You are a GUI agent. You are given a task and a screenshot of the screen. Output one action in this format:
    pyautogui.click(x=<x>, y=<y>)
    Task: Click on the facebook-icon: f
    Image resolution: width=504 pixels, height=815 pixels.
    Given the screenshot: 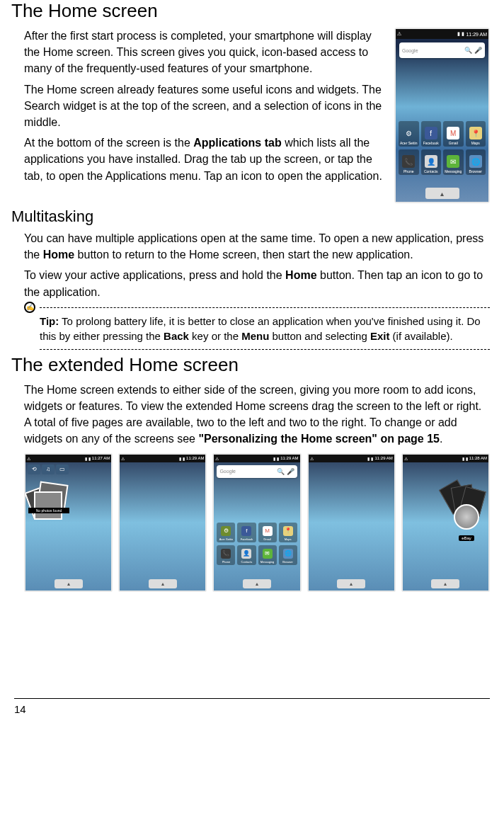 What is the action you would take?
    pyautogui.click(x=431, y=133)
    